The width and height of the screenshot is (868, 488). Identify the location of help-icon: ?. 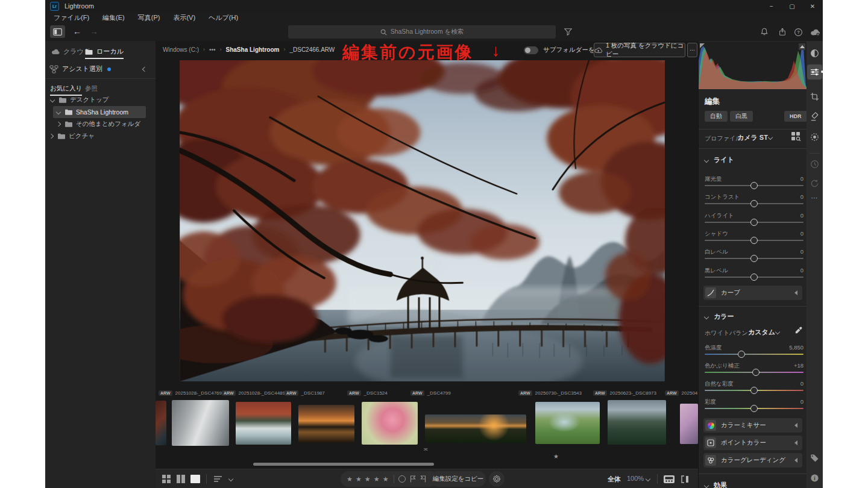
(798, 32).